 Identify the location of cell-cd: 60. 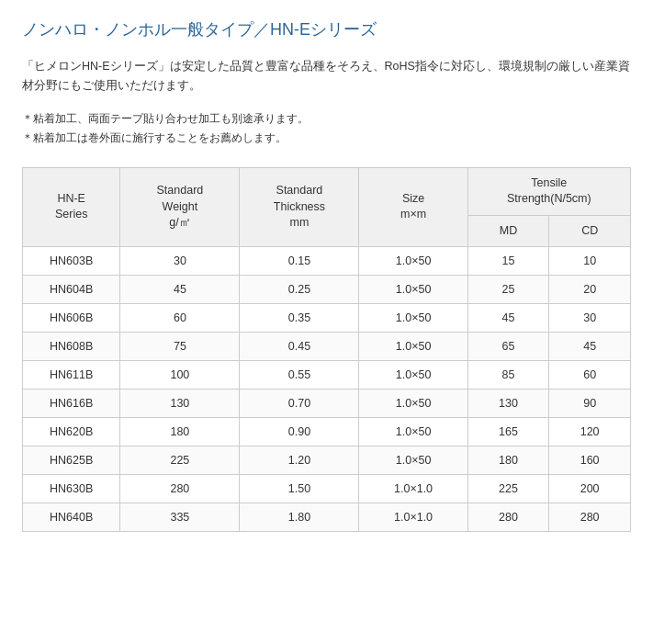
(590, 375).